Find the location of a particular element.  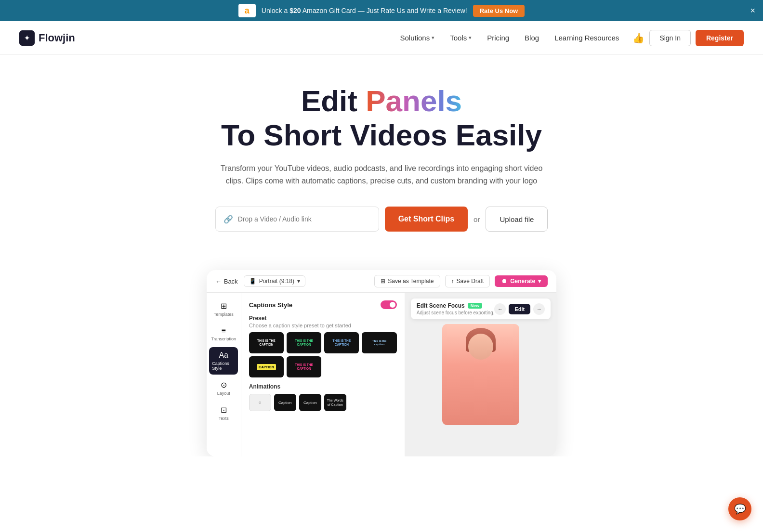

new-badge: New is located at coordinates (475, 306).